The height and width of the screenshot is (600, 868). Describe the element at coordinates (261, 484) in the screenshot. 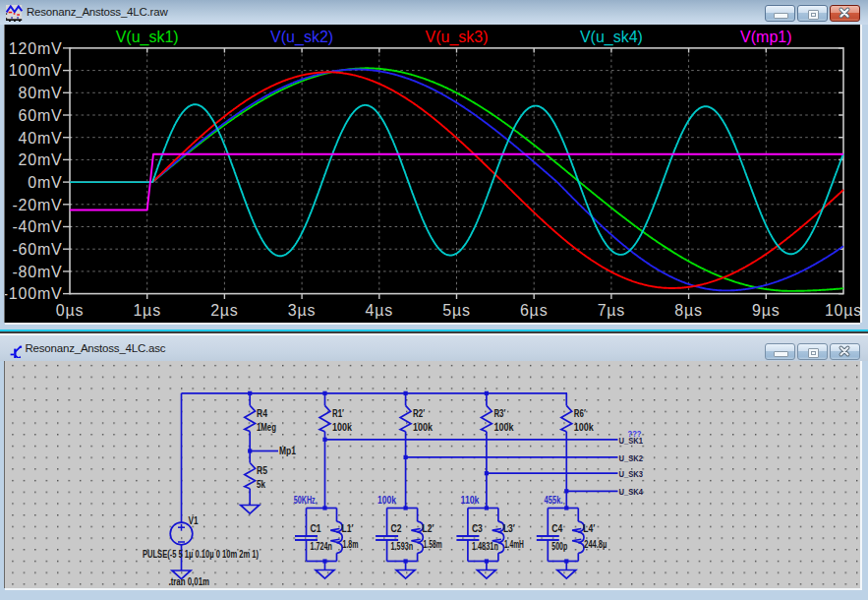

I see `svg-text: 5k` at that location.